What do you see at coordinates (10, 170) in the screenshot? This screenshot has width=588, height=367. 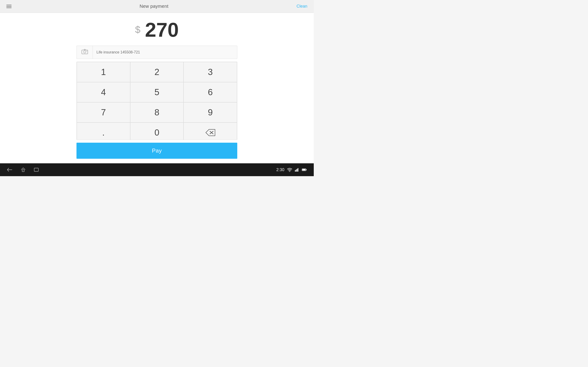 I see `back-arrow-icon` at bounding box center [10, 170].